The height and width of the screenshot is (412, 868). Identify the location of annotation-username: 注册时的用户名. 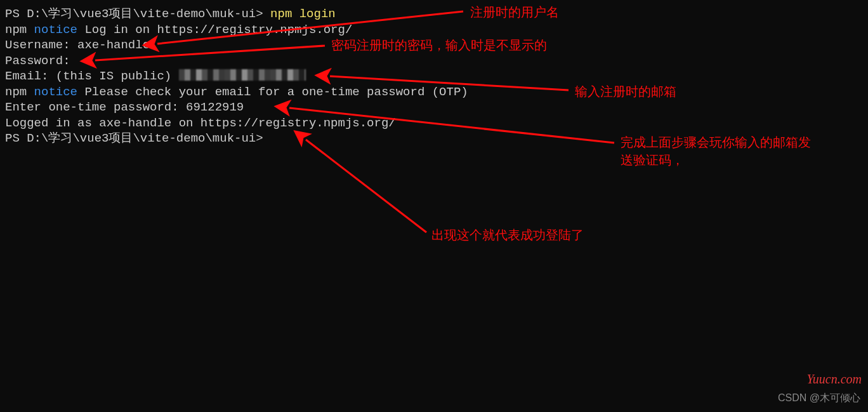
(515, 12).